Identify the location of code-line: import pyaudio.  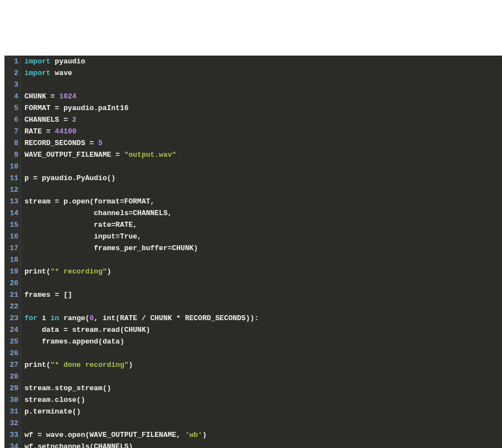
(264, 61).